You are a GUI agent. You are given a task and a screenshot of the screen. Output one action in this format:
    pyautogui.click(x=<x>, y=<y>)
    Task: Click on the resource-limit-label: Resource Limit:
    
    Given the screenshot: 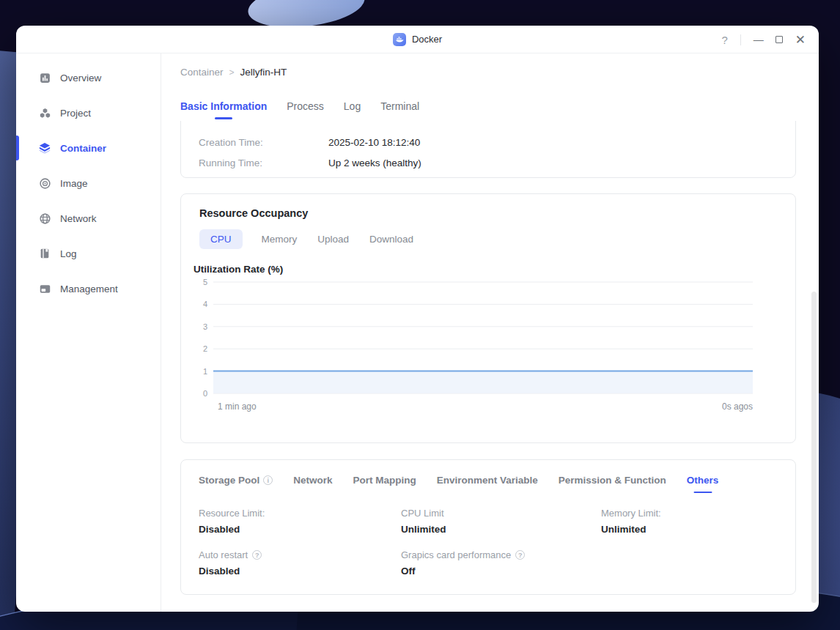 What is the action you would take?
    pyautogui.click(x=300, y=513)
    